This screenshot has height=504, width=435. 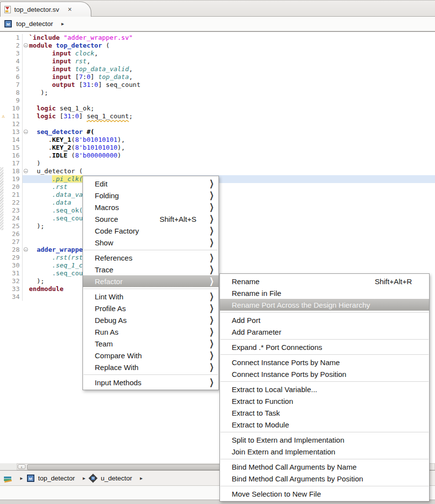 What do you see at coordinates (151, 308) in the screenshot?
I see `menu-item-profile-as: Profile As❯` at bounding box center [151, 308].